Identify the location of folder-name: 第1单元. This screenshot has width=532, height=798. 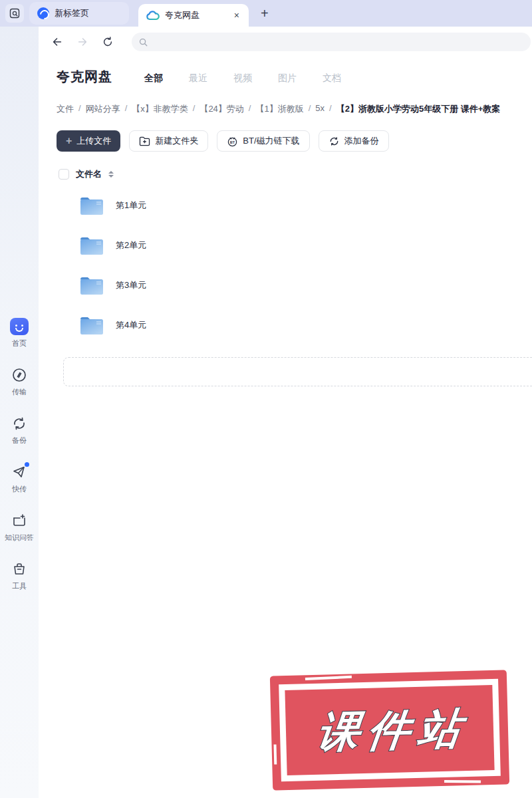
(131, 205).